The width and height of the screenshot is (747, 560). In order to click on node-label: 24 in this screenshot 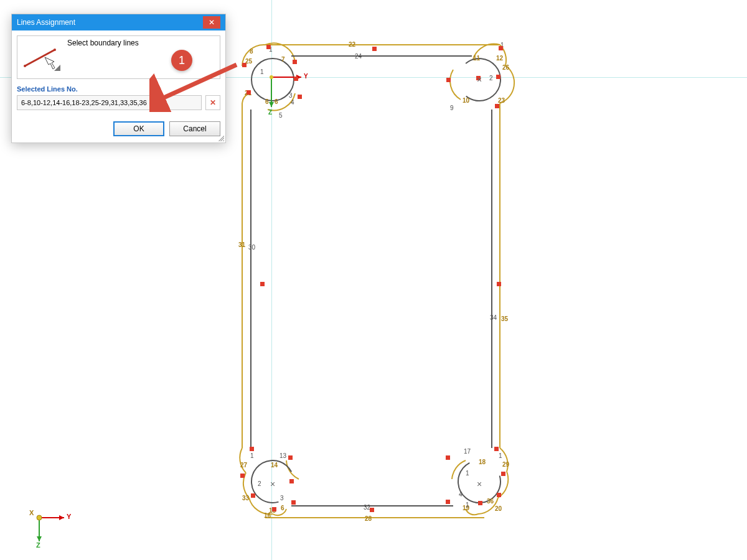, I will do `click(359, 56)`.